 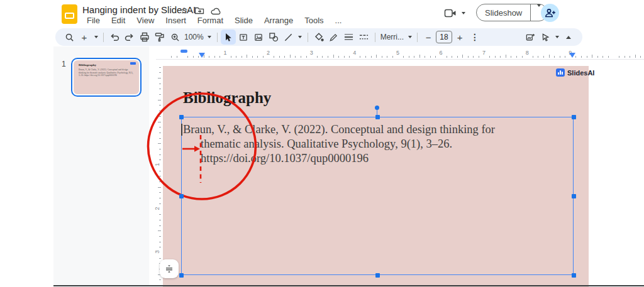 What do you see at coordinates (368, 158) in the screenshot?
I see `citation-line-3: https://doi.org/10.1037/qup0000196` at bounding box center [368, 158].